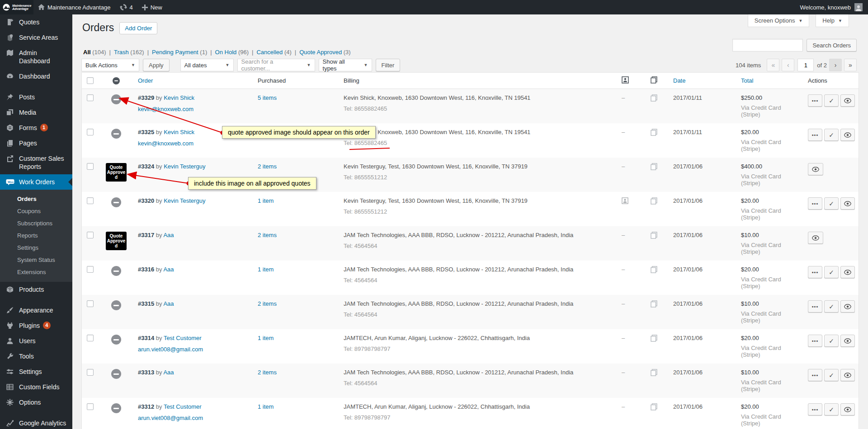 The width and height of the screenshot is (868, 429). Describe the element at coordinates (806, 65) in the screenshot. I see `current-page-input` at that location.